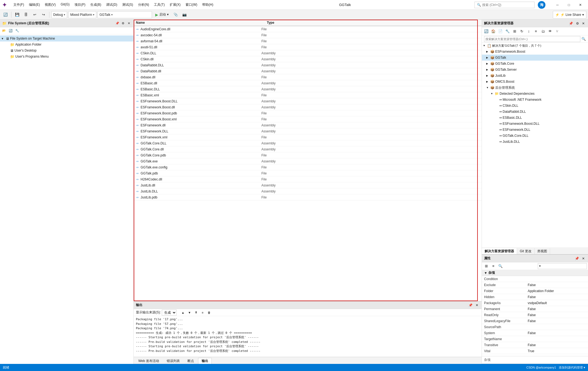 The width and height of the screenshot is (588, 371). Describe the element at coordinates (308, 167) in the screenshot. I see `file-row: ⇒ GGTalk.exe.config File` at that location.